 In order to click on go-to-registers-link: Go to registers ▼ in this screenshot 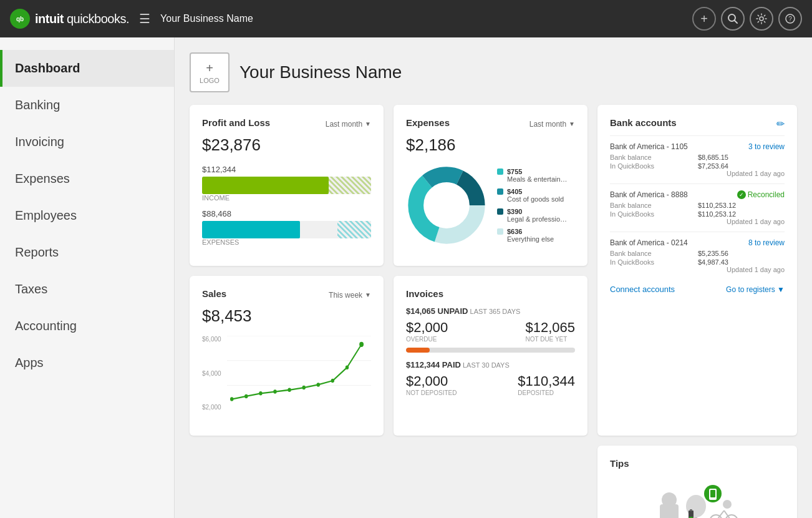, I will do `click(755, 290)`.